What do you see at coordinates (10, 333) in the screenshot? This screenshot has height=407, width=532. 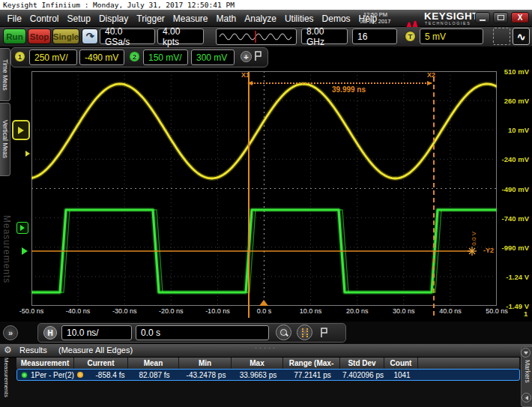 I see `expand-button: »` at bounding box center [10, 333].